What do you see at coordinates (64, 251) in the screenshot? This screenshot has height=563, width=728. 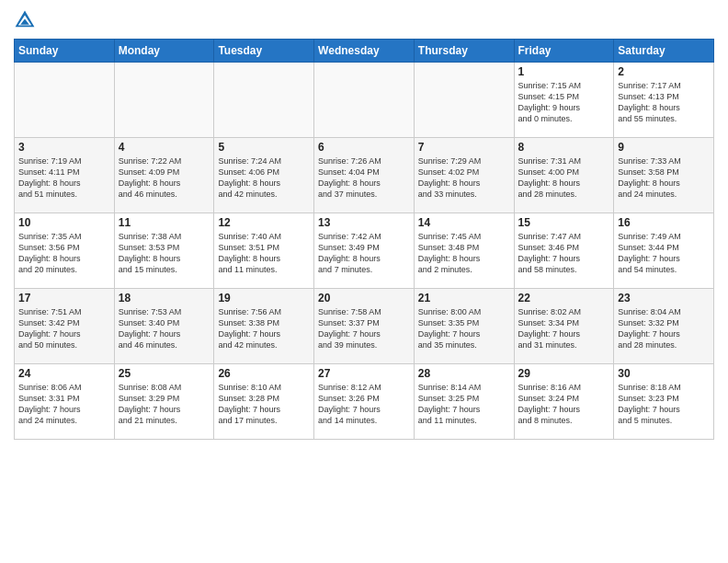 I see `calendar-cell: 10Sunrise: 7:35 AM Sunset: 3:56 PM Dayli…` at bounding box center [64, 251].